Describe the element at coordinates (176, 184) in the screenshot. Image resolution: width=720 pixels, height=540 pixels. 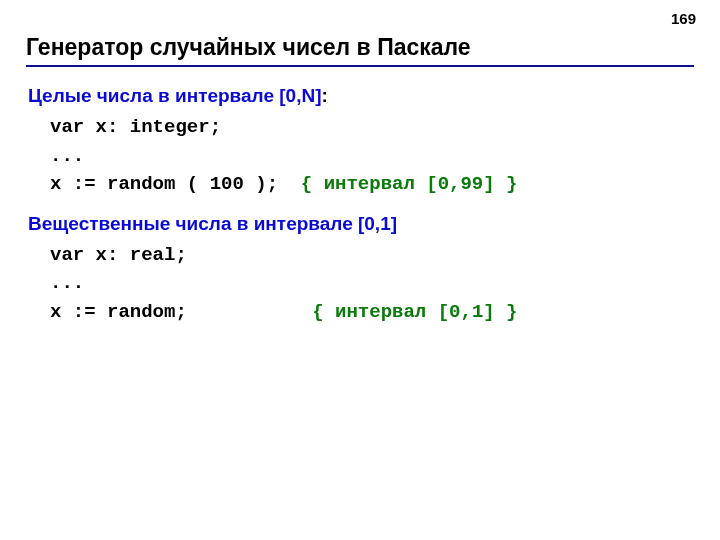
I see `code-line: x := random ( 100 );` at that location.